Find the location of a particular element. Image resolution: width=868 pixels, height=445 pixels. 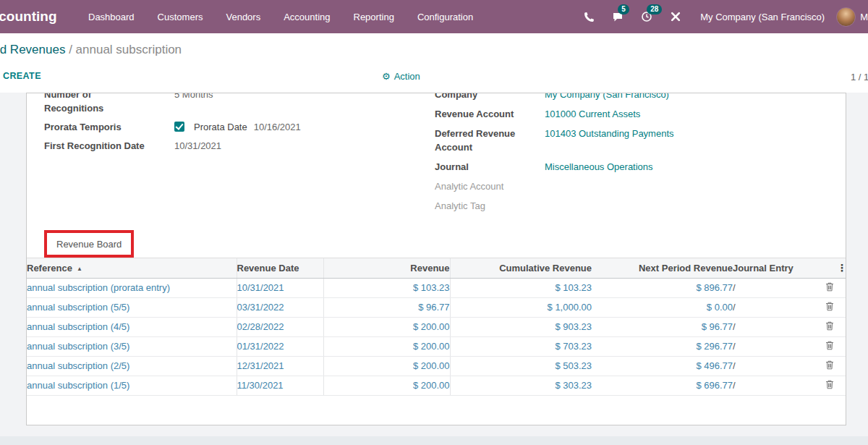

field-label: Prorata Temporis is located at coordinates (98, 127).